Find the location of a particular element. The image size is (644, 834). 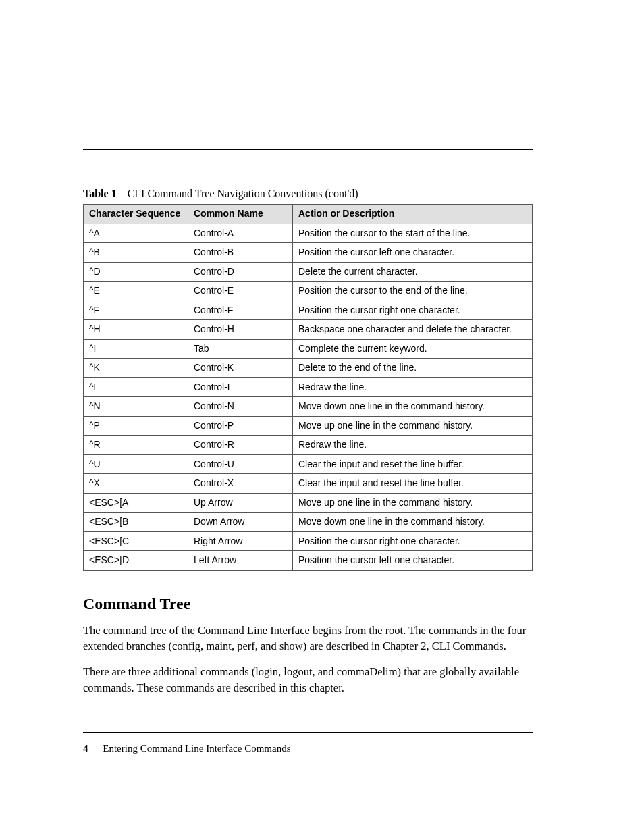

table-cell-name: Tab is located at coordinates (240, 348).